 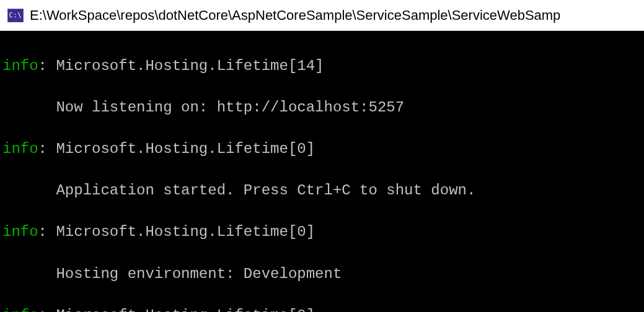 What do you see at coordinates (322, 191) in the screenshot?
I see `log-line: Application started. Press Ctrl+C to shu…` at bounding box center [322, 191].